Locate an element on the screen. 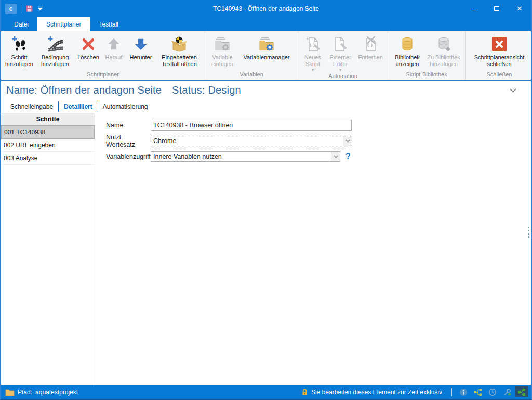  titlebar-divider is located at coordinates (21, 9).